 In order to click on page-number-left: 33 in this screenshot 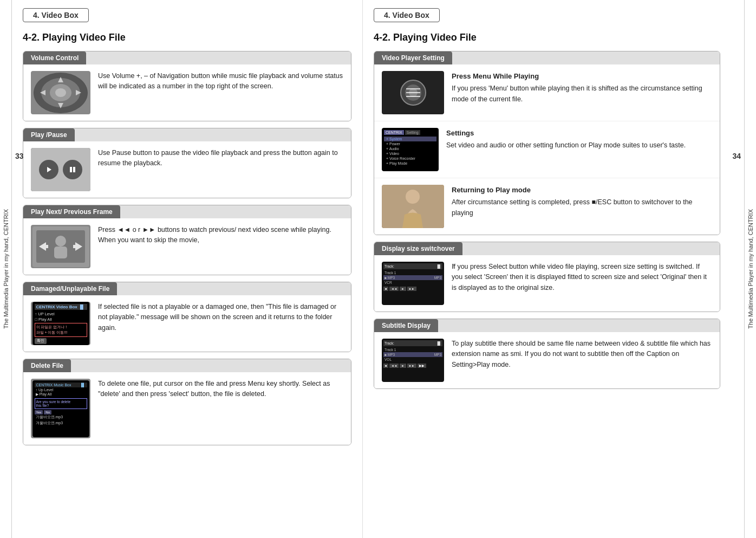, I will do `click(19, 156)`.